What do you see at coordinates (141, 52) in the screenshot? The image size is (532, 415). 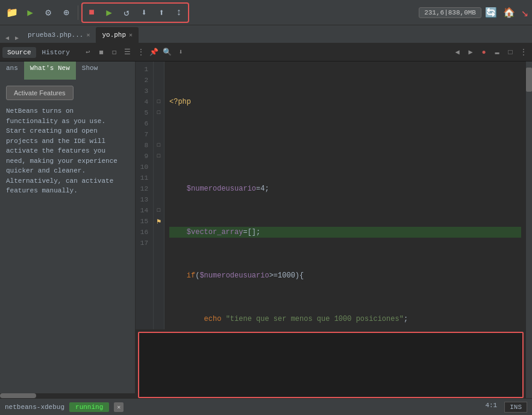 I see `editor-icon-5: ⋮` at bounding box center [141, 52].